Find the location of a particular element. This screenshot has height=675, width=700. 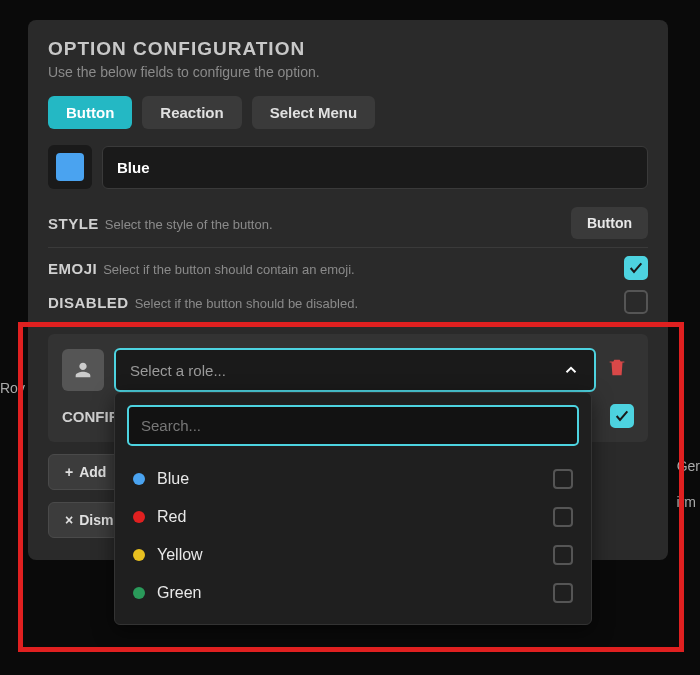

style-row: STYLE Select the style of the button. Bu… is located at coordinates (348, 227).